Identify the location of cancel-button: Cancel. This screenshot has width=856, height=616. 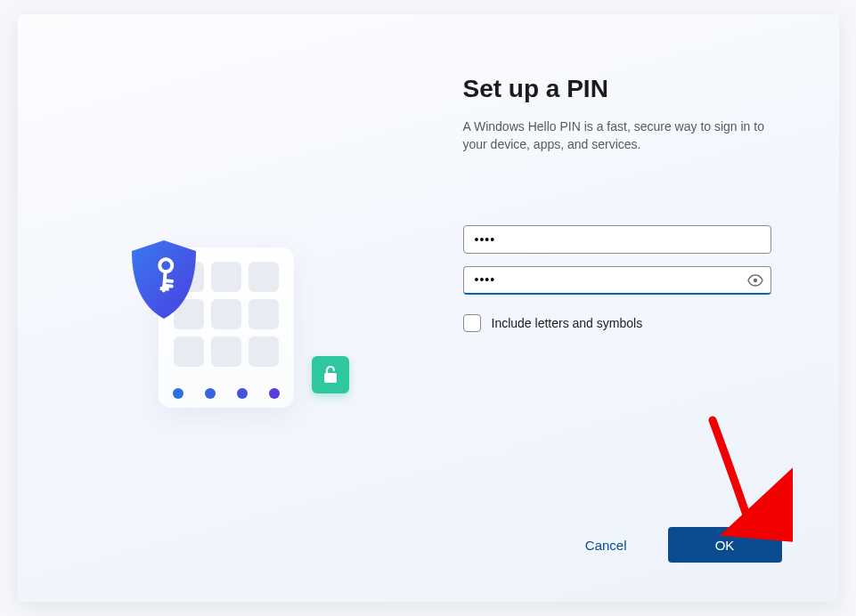
(606, 545).